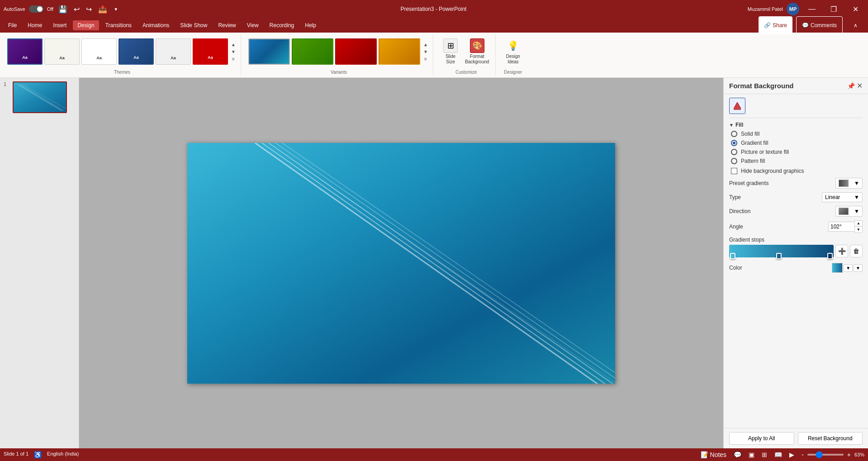 Image resolution: width=868 pixels, height=461 pixels. What do you see at coordinates (434, 455) in the screenshot?
I see `status-bar: Slide 1 of 1 ♿ English (India) 📝 Notes 💬…` at bounding box center [434, 455].